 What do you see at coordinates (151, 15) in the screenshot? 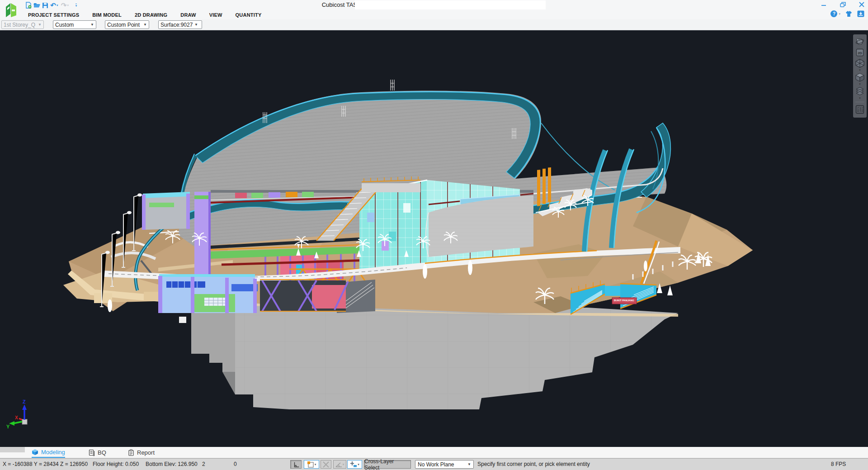
I see `menu-2d-drawing: 2D DRAWING` at bounding box center [151, 15].